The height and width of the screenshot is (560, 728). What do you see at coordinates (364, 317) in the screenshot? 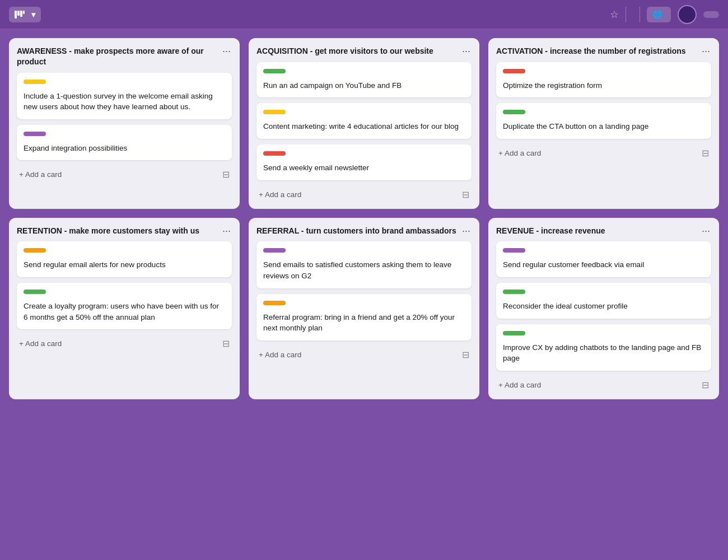
I see `card-referral-1: Referral program: bring in a friend and …` at bounding box center [364, 317].